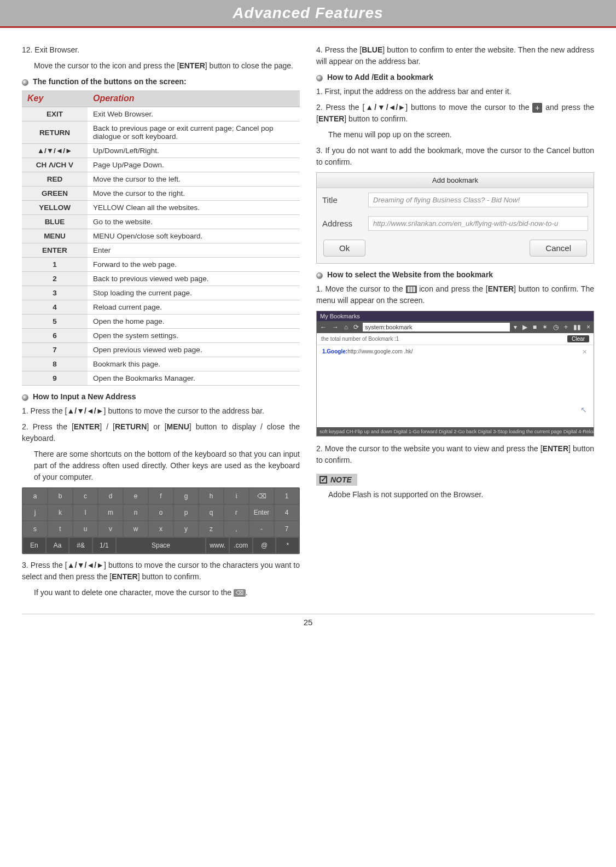 This screenshot has height=867, width=616. Describe the element at coordinates (578, 339) in the screenshot. I see `clear-button: Clear` at that location.